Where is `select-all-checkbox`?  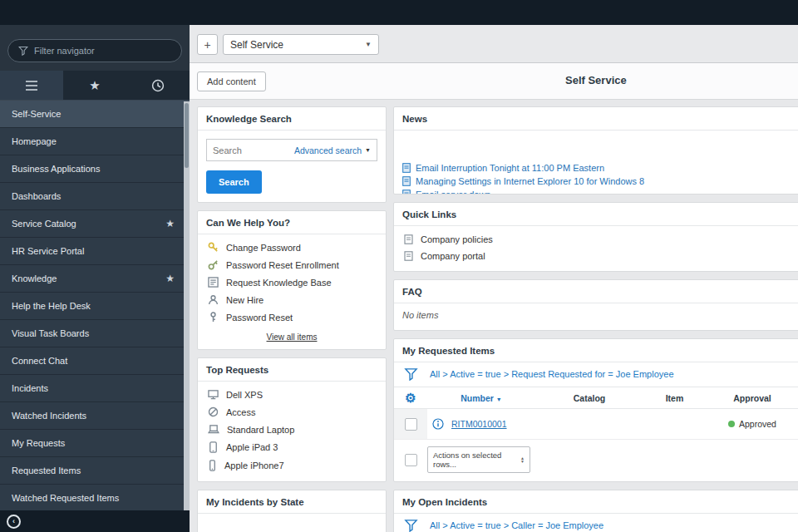 select-all-checkbox is located at coordinates (411, 461).